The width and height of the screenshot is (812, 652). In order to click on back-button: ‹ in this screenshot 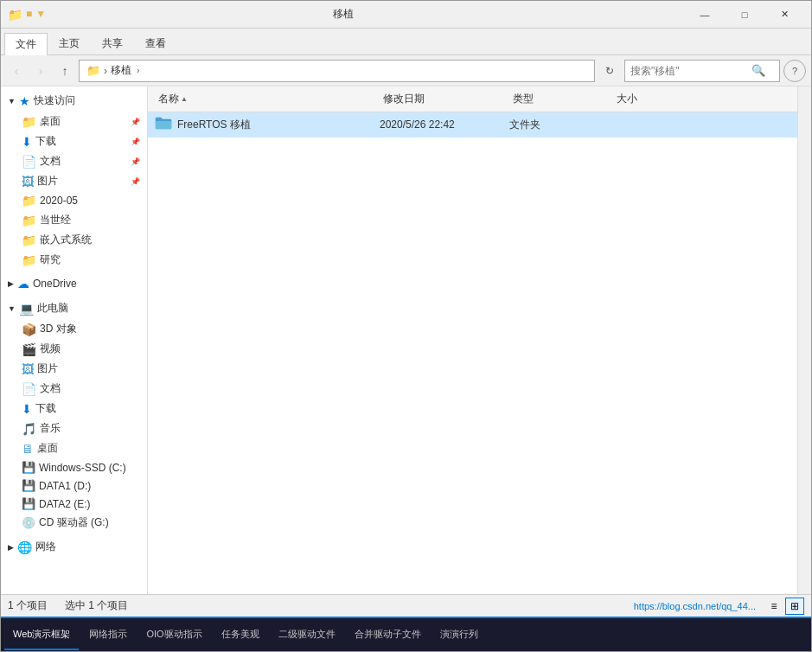, I will do `click(16, 71)`.